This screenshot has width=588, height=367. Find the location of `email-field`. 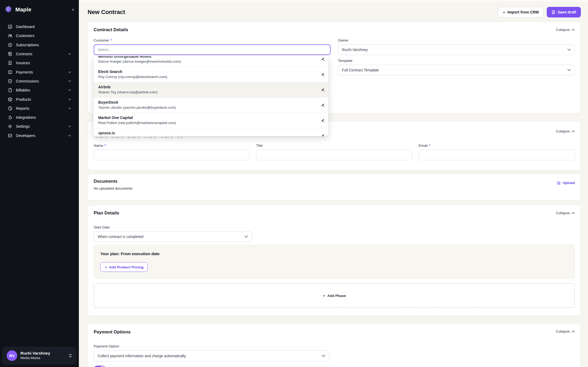

email-field is located at coordinates (497, 155).